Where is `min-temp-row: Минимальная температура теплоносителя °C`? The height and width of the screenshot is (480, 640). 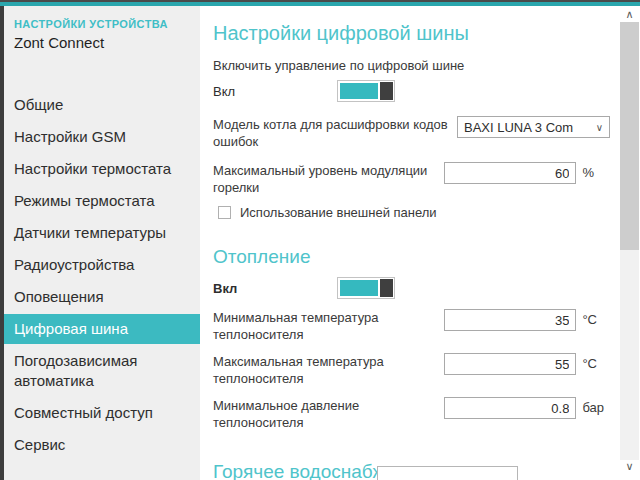 min-temp-row: Минимальная температура теплоносителя °C is located at coordinates (412, 326).